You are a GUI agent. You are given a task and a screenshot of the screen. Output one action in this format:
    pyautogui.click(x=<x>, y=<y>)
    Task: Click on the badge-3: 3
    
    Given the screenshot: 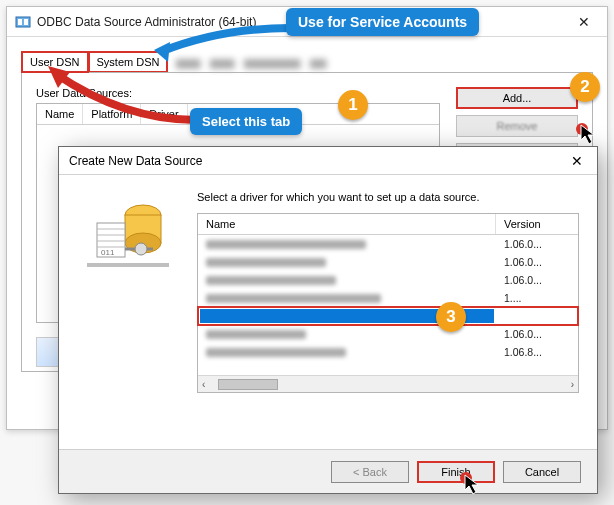 What is the action you would take?
    pyautogui.click(x=451, y=317)
    